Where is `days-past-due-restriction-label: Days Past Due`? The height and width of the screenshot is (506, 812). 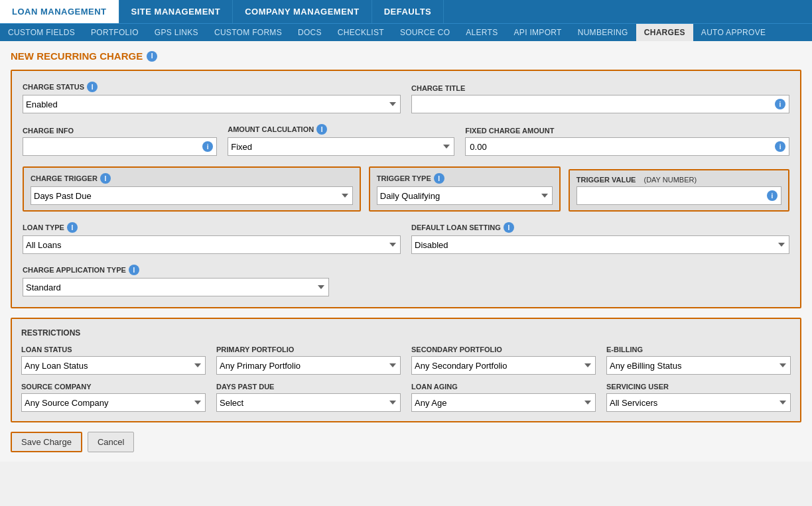
days-past-due-restriction-label: Days Past Due is located at coordinates (308, 387).